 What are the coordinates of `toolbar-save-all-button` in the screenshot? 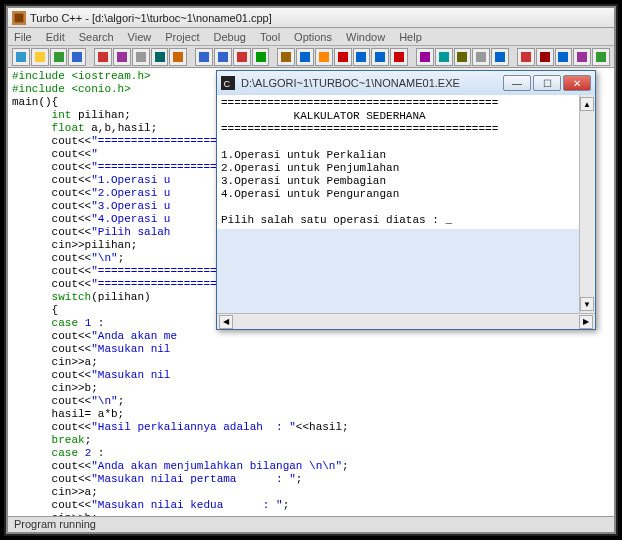 It's located at (77, 57).